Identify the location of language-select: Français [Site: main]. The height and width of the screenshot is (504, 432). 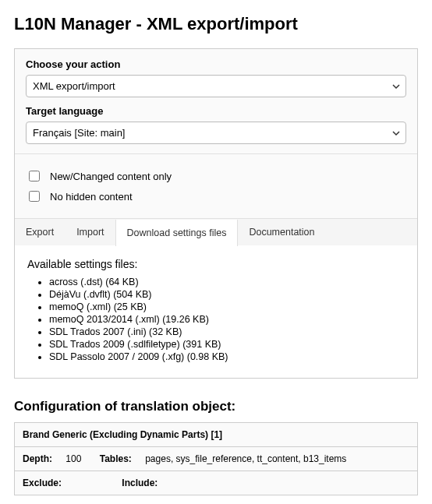
(216, 132).